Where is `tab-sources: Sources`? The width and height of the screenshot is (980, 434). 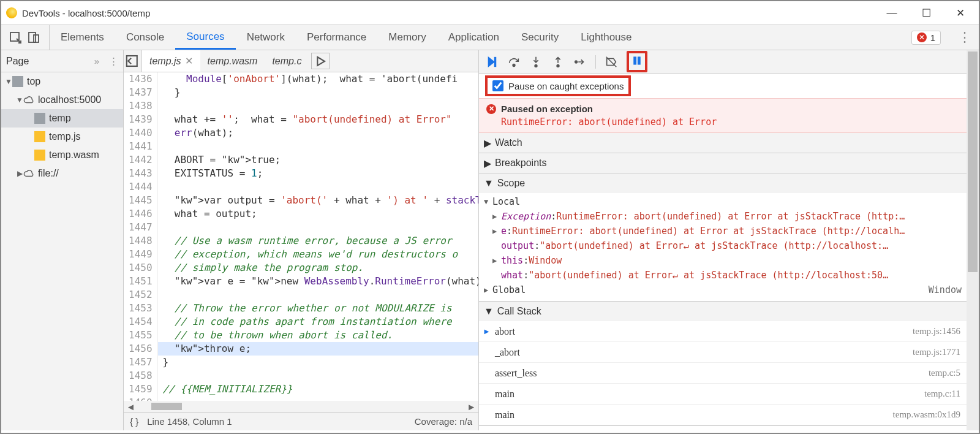 tab-sources: Sources is located at coordinates (205, 37).